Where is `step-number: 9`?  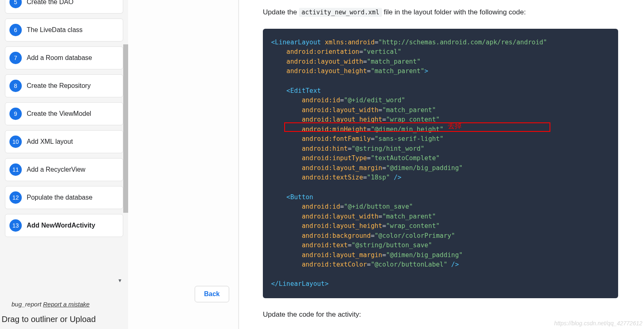
step-number: 9 is located at coordinates (16, 114).